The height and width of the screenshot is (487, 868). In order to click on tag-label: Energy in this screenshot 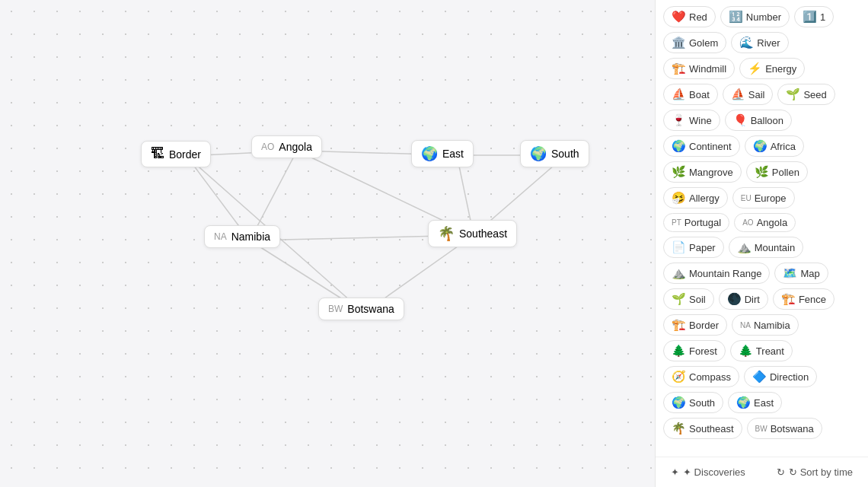, I will do `click(781, 68)`.